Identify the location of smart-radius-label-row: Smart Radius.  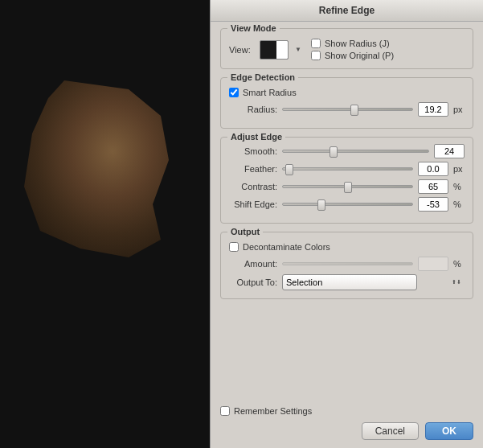
(263, 92).